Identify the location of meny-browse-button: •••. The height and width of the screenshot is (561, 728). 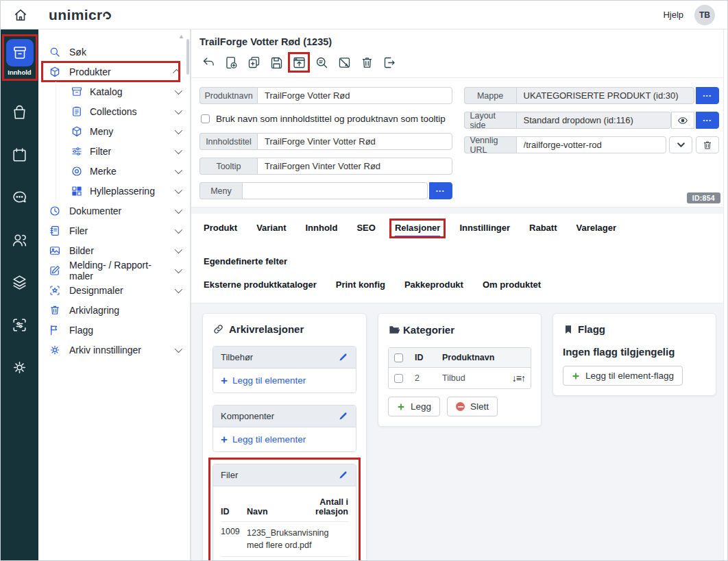
(441, 190).